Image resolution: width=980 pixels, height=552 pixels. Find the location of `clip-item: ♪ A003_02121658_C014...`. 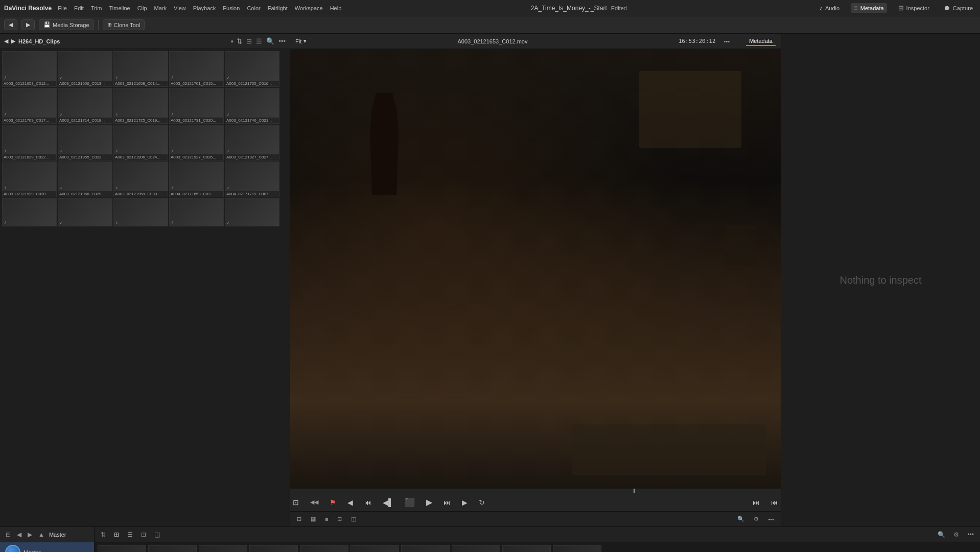

clip-item: ♪ A003_02121658_C014... is located at coordinates (141, 69).